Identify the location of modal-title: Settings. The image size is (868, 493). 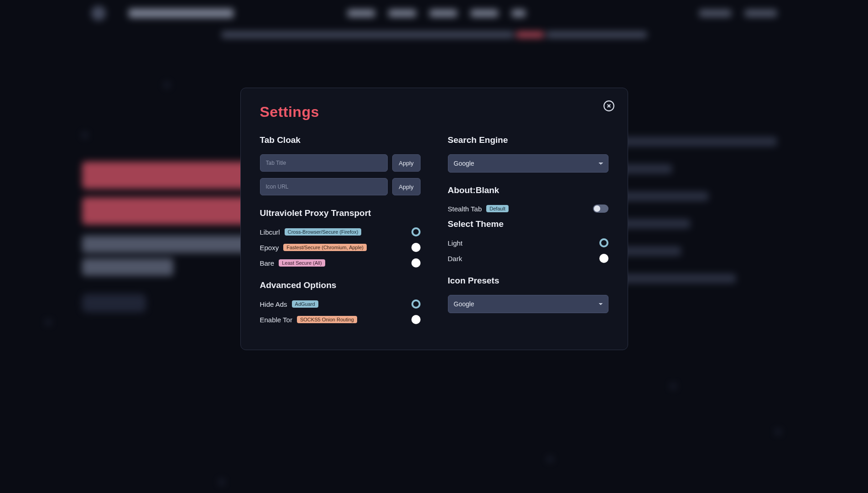
(434, 112).